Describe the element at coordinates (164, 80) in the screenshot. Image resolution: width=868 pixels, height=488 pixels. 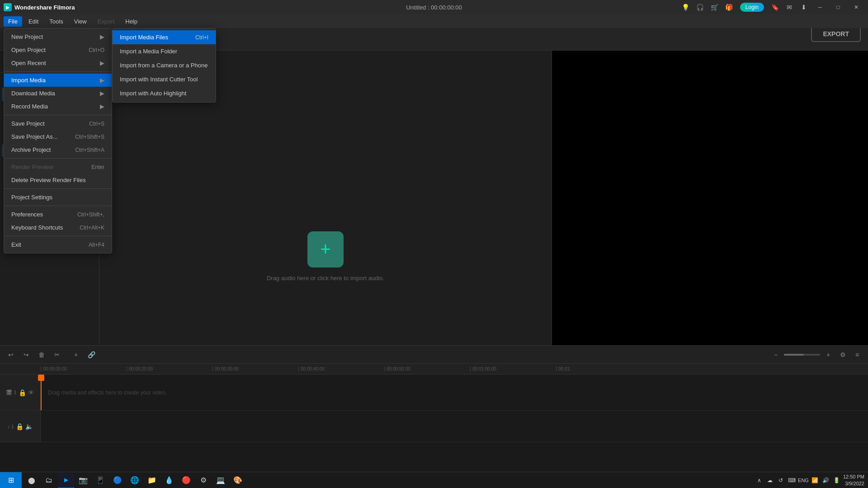
I see `submenu-import-instant: Import with Instant Cutter Tool` at that location.